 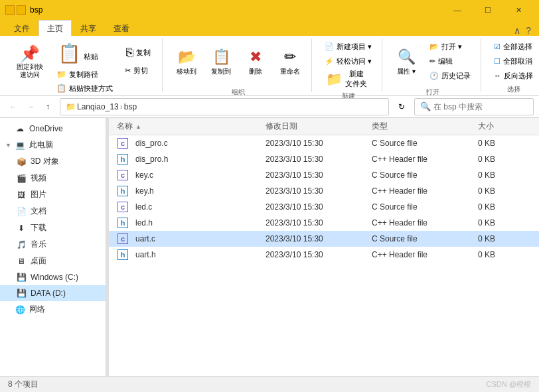 I want to click on col-header-type: 类型, so click(x=425, y=126).